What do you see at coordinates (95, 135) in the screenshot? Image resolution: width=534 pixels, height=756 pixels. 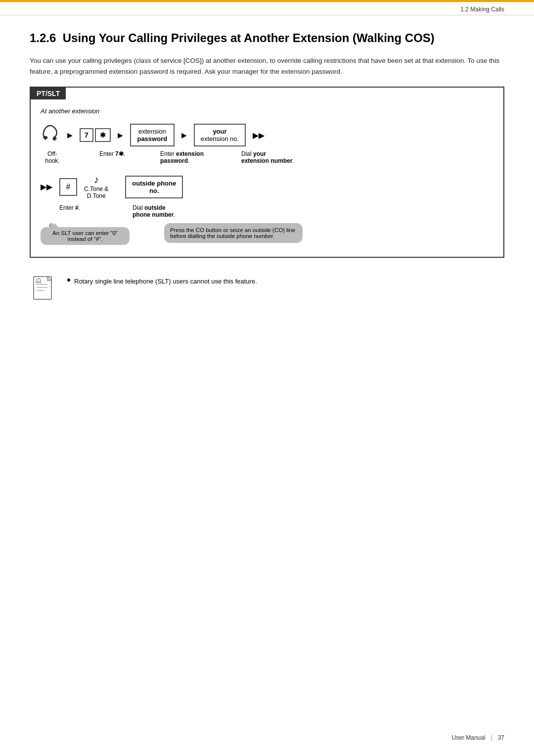 I see `key-7star: 7 ✱` at bounding box center [95, 135].